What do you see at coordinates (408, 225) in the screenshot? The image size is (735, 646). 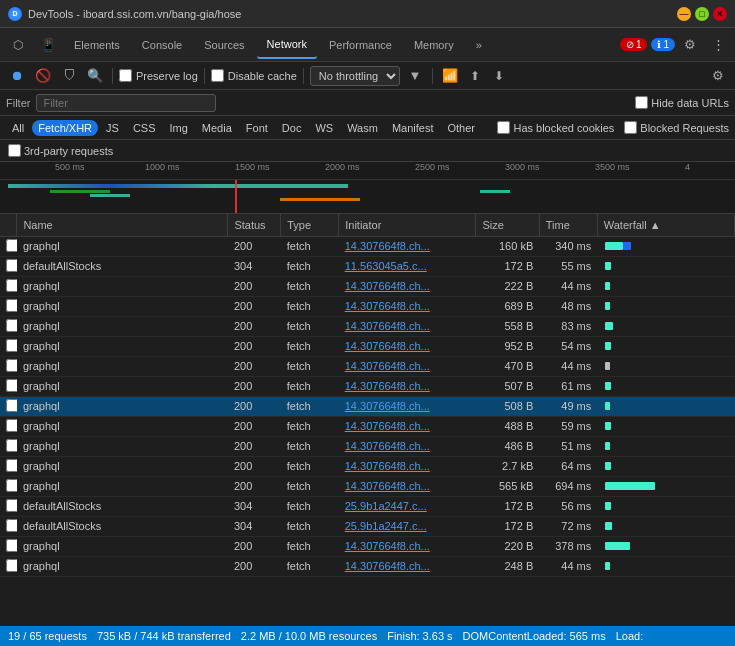 I see `col-initiator-header: Initiator` at bounding box center [408, 225].